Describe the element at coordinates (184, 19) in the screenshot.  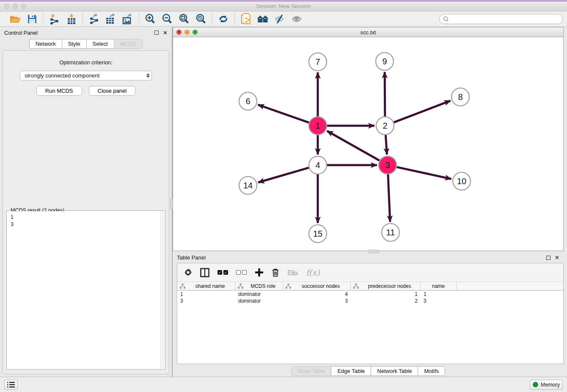
I see `zoom-fit-icon` at that location.